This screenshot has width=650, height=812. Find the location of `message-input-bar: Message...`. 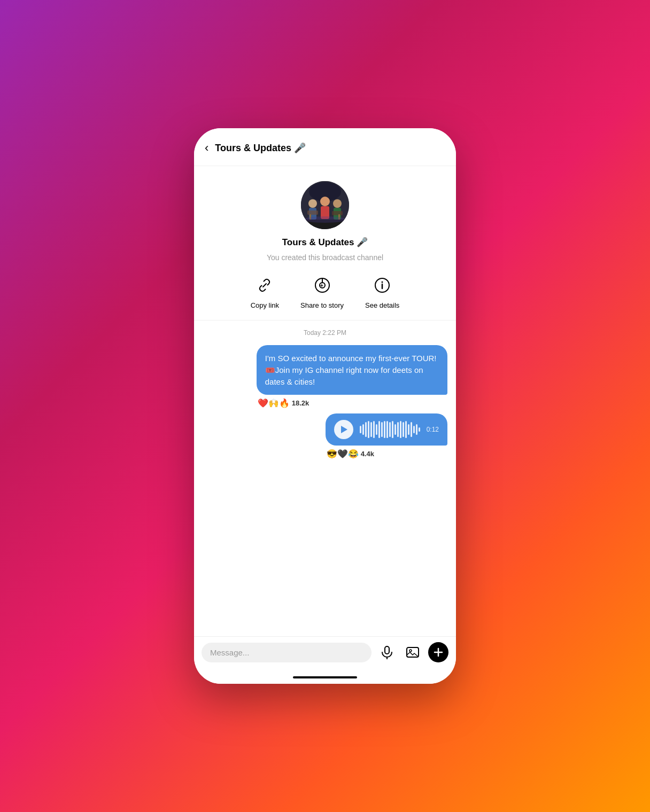

message-input-bar: Message... is located at coordinates (325, 654).